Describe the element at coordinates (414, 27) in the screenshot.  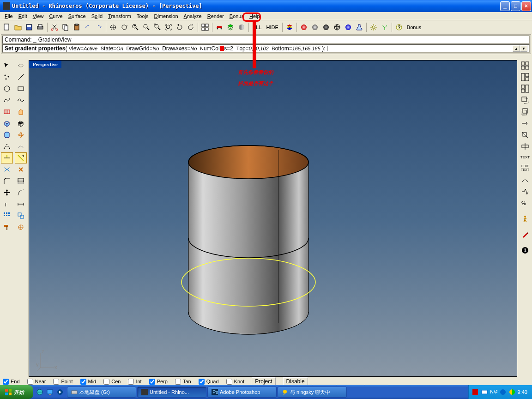
I see `bonus-label: Bonus` at that location.